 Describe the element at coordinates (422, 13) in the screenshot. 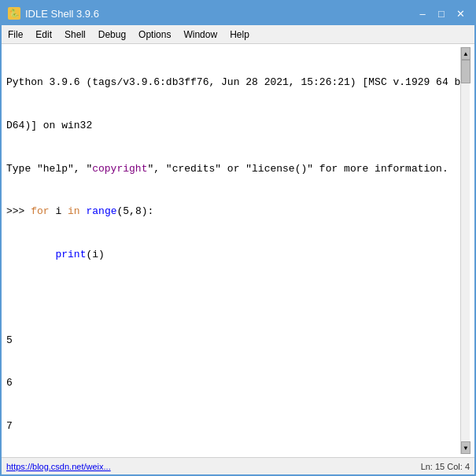

I see `minimize-button: –` at that location.